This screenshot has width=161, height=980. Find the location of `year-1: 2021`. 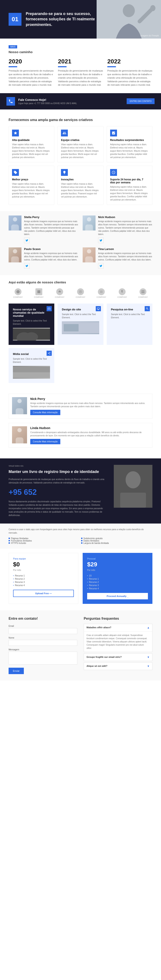

year-1: 2021 is located at coordinates (80, 62).